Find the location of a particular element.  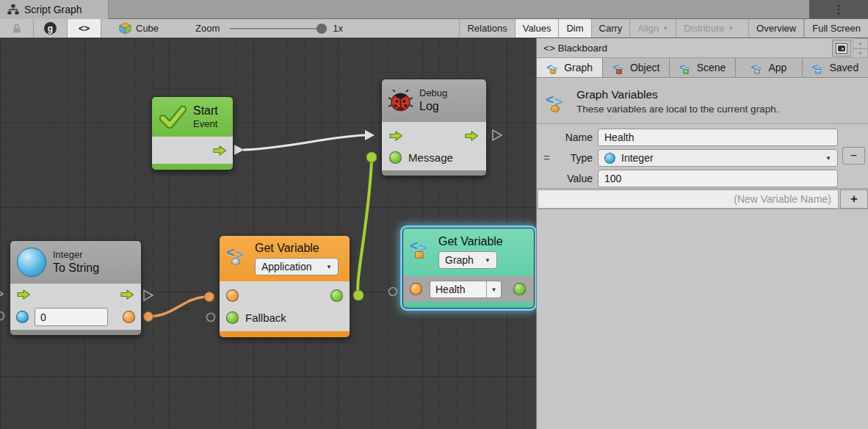

flow-in-indicator is located at coordinates (1, 294).